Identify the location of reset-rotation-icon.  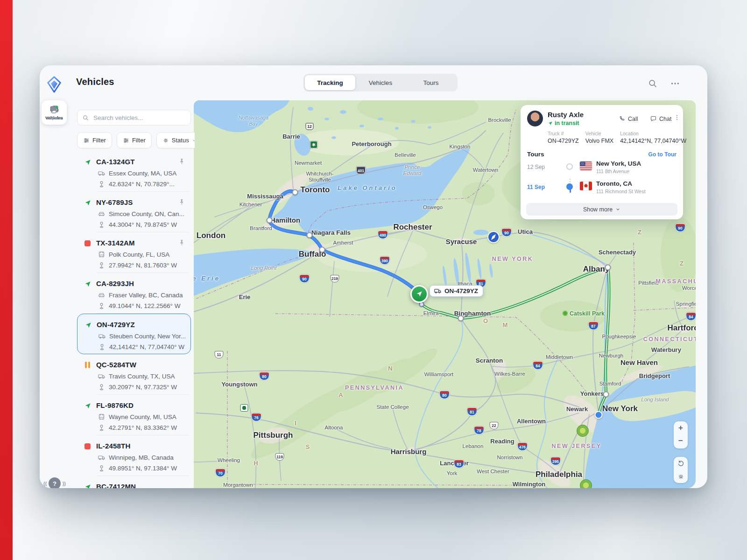
(681, 463).